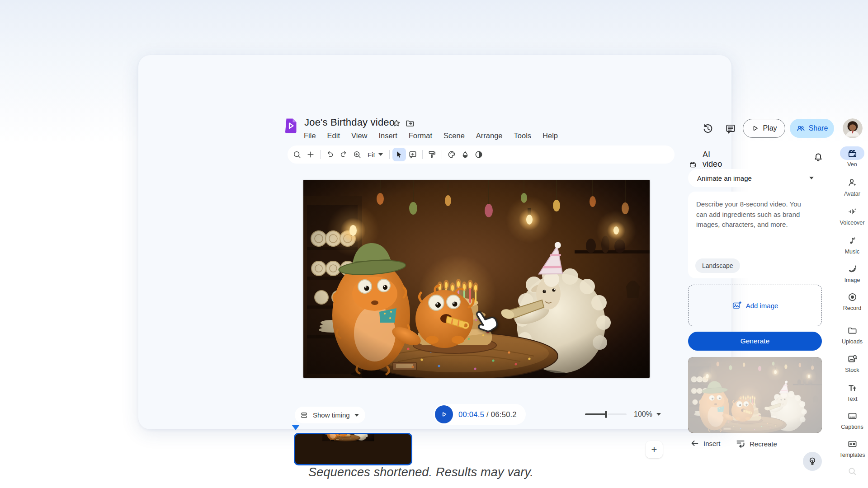 The image size is (868, 488). What do you see at coordinates (359, 136) in the screenshot?
I see `menu-view: View` at bounding box center [359, 136].